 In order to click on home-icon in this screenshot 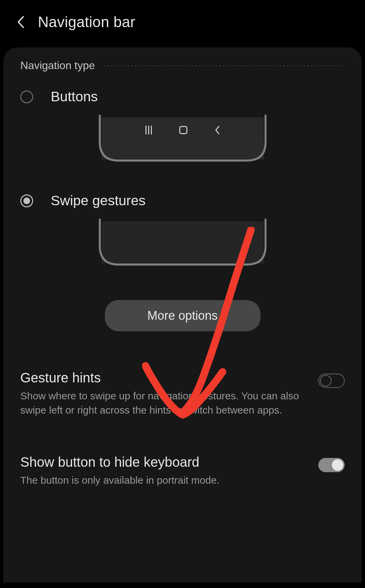, I will do `click(183, 130)`.